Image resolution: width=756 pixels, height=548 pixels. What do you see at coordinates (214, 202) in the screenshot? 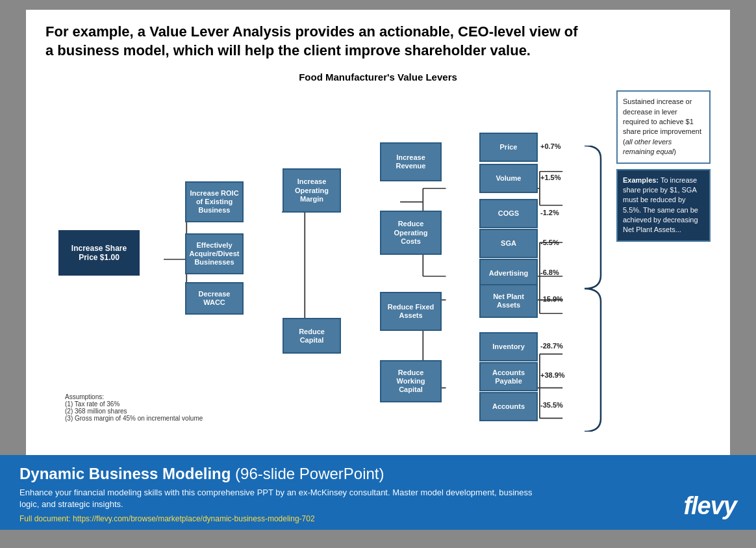
I see `box-increase-roic: Increase ROIC of Existing Business` at bounding box center [214, 202].